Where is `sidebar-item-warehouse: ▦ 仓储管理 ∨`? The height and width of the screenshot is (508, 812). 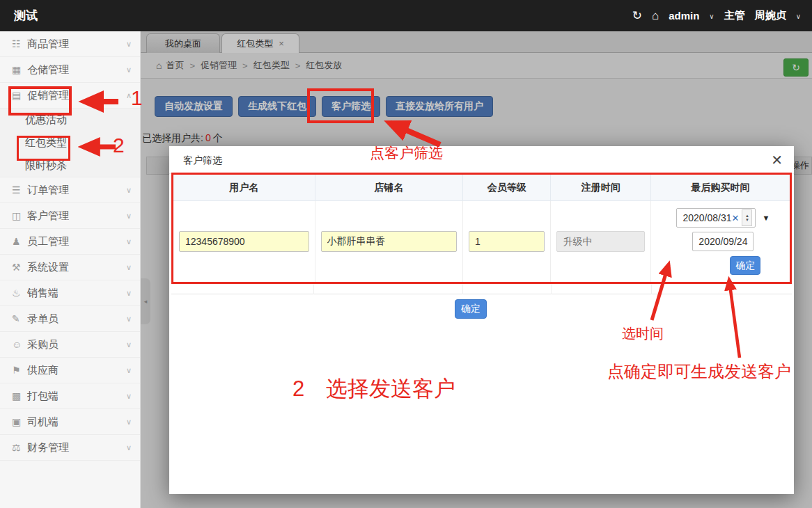 sidebar-item-warehouse: ▦ 仓储管理 ∨ is located at coordinates (70, 70).